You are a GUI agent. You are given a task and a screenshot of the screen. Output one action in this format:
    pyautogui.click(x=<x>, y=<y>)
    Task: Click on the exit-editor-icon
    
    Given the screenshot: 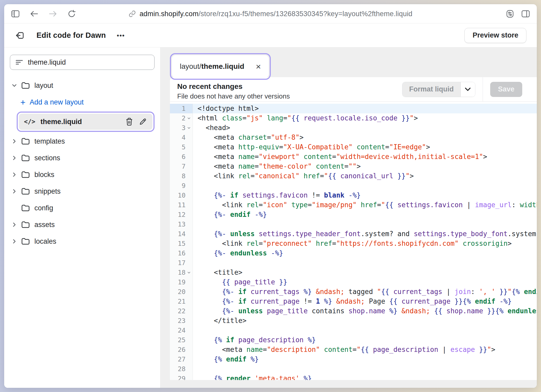 What is the action you would take?
    pyautogui.click(x=20, y=35)
    